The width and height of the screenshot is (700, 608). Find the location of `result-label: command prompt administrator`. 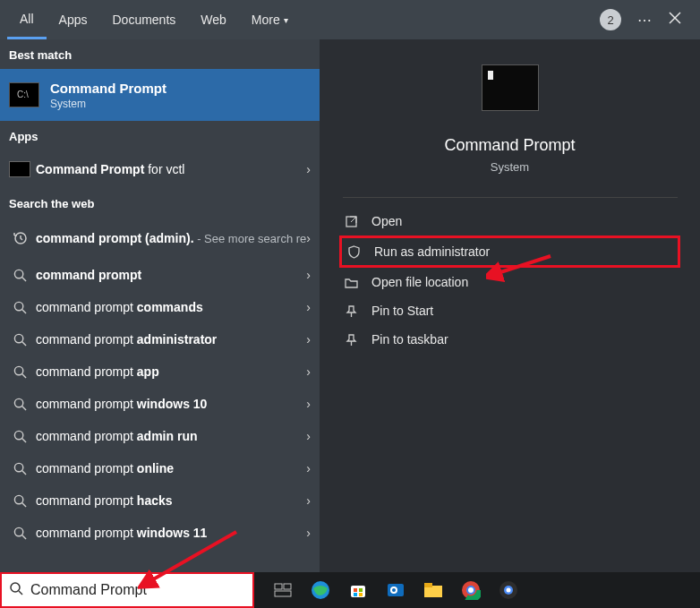

result-label: command prompt administrator is located at coordinates (168, 339).